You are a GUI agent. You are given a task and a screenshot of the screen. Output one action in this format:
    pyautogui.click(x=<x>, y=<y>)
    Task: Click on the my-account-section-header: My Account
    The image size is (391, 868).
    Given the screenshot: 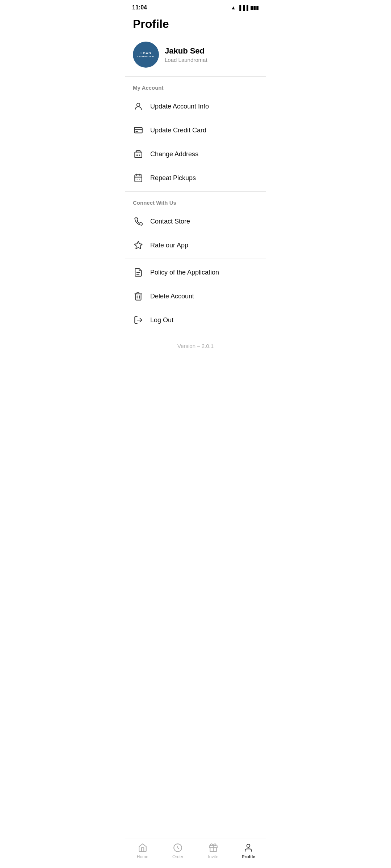 What is the action you would take?
    pyautogui.click(x=196, y=86)
    